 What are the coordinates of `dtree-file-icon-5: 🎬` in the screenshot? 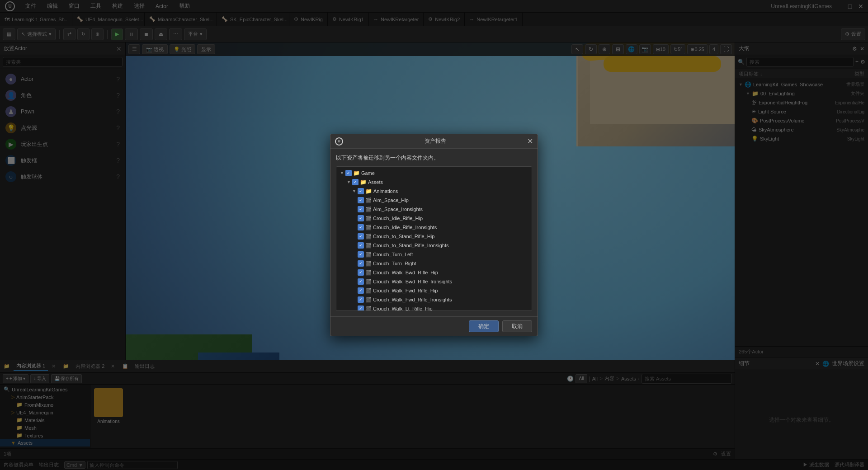 It's located at (368, 246).